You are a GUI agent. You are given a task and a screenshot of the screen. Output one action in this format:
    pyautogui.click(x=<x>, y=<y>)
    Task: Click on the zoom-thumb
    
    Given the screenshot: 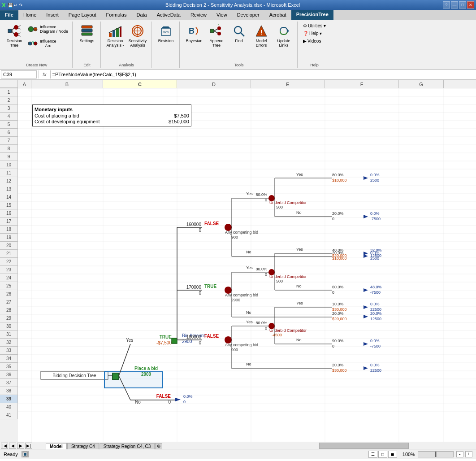 What is the action you would take?
    pyautogui.click(x=436, y=454)
    